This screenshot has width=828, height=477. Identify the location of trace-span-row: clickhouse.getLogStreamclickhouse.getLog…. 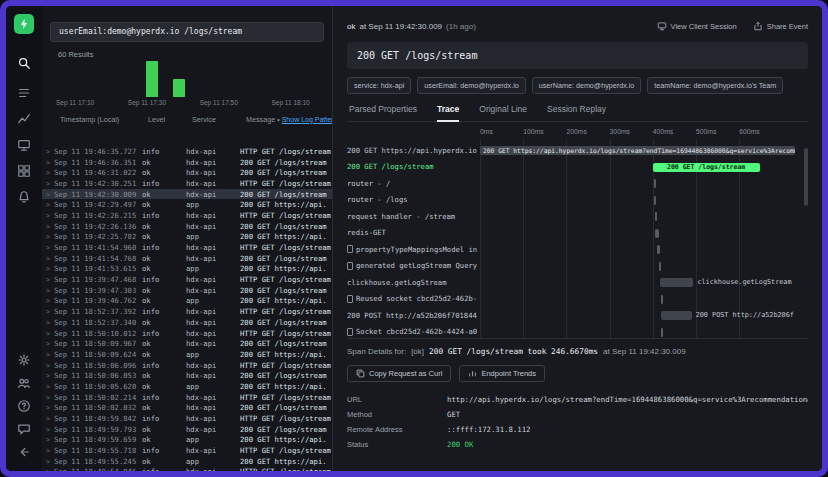
(578, 282).